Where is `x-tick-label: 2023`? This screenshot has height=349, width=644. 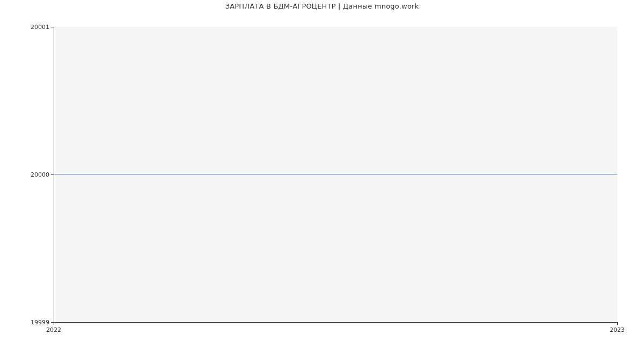
x-tick-label: 2023 is located at coordinates (617, 330).